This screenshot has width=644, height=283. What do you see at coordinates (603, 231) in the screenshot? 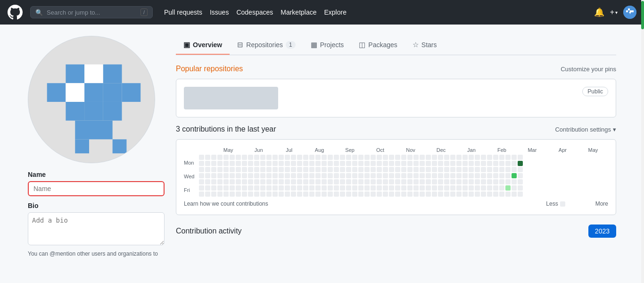
I see `year-filter-button: 2023` at bounding box center [603, 231].